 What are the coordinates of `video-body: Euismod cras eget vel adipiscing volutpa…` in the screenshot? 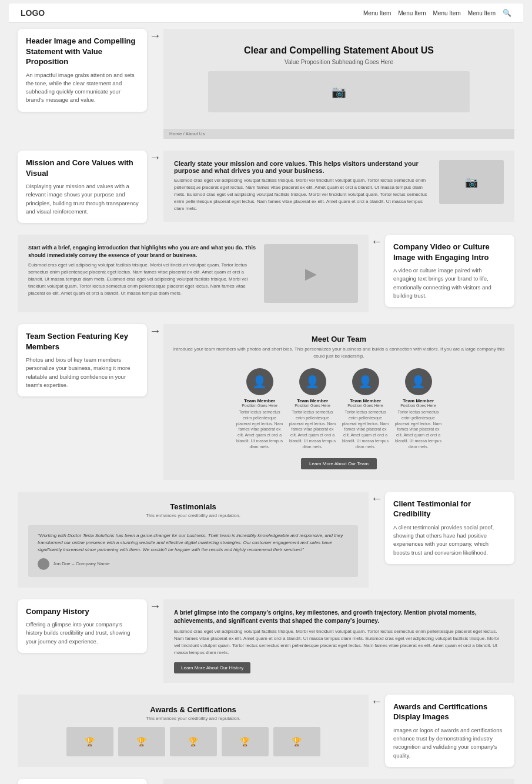 It's located at (142, 279).